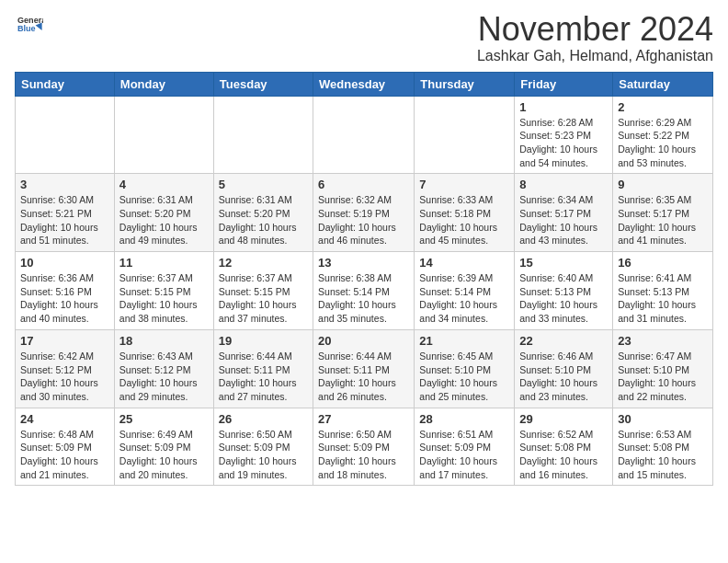  Describe the element at coordinates (364, 38) in the screenshot. I see `header: General Blue November 2024 Lashkar Gah, …` at that location.